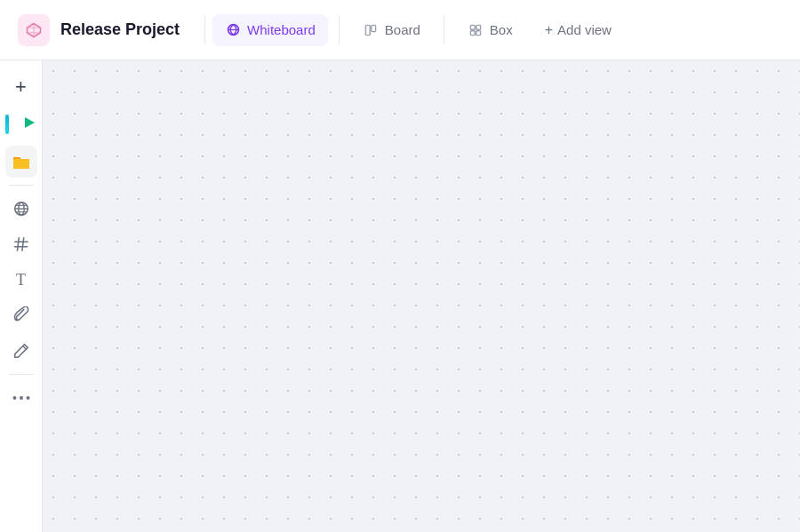  What do you see at coordinates (585, 30) in the screenshot?
I see `add-view-label: Add view` at bounding box center [585, 30].